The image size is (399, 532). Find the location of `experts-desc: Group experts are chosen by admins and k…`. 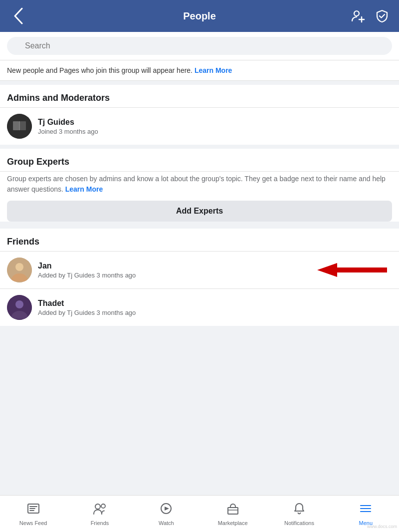

experts-desc: Group experts are chosen by admins and k… is located at coordinates (200, 186).